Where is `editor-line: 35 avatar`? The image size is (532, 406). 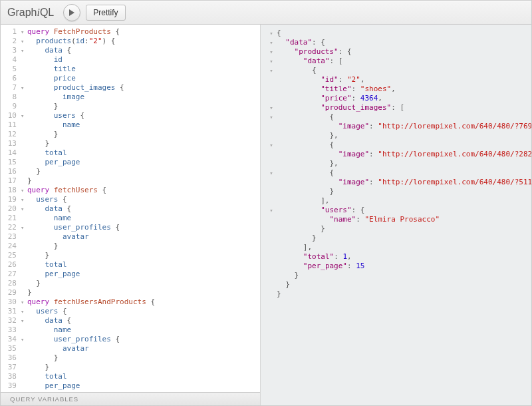
editor-line: 35 avatar is located at coordinates (130, 349).